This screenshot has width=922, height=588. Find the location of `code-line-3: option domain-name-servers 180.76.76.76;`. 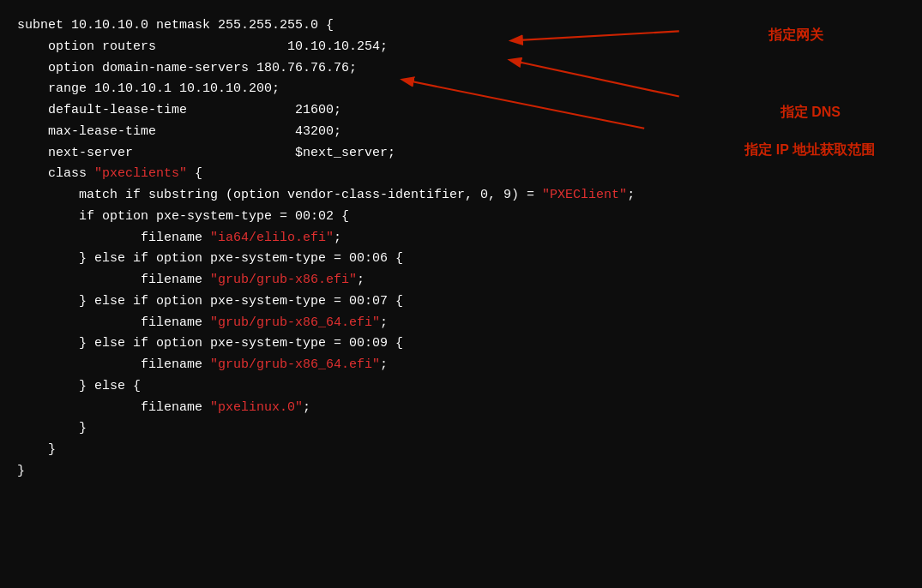

code-line-3: option domain-name-servers 180.76.76.76; is located at coordinates (461, 69).